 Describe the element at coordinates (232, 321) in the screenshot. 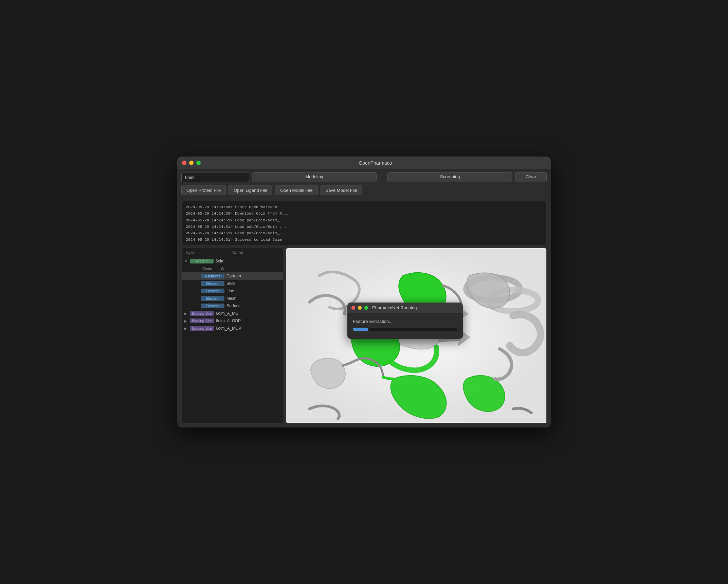

I see `tree-row: ▶Binding Site6oim_A_GDP` at that location.